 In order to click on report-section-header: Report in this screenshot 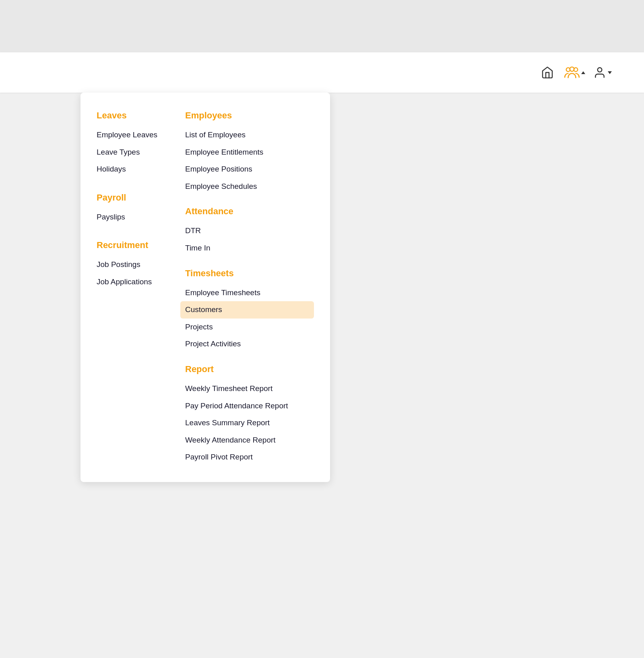, I will do `click(250, 369)`.